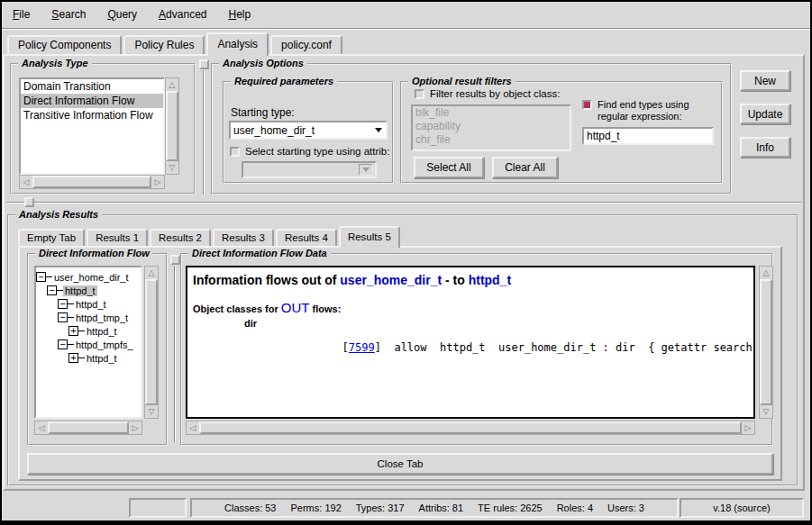  What do you see at coordinates (151, 342) in the screenshot?
I see `tree-vscrollbar: △ ▽` at bounding box center [151, 342].